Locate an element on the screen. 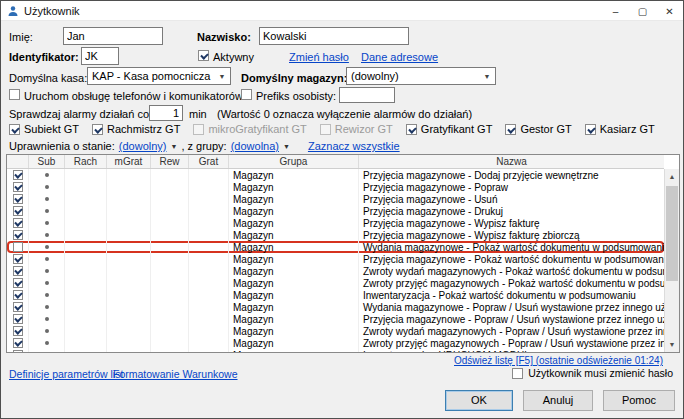 The width and height of the screenshot is (684, 419). table-row: MagazynPrzyjęcia magazynowe - Drukuj is located at coordinates (336, 211).